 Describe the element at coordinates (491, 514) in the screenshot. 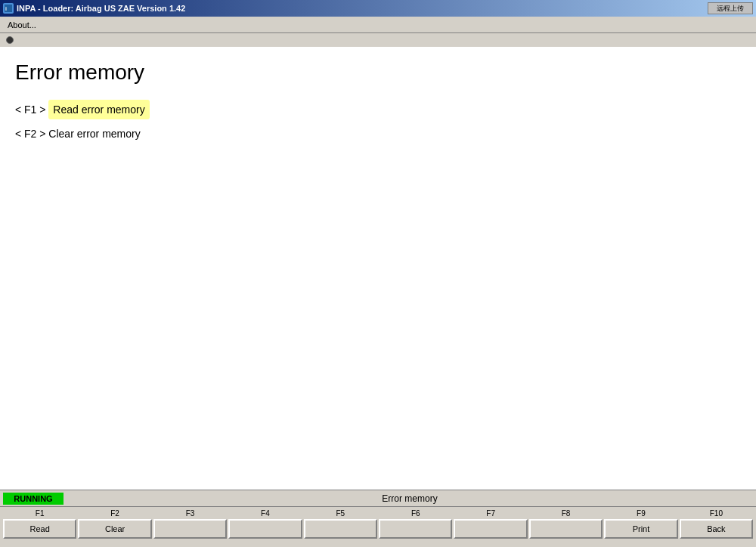

I see `fkey-label-f7: F7` at that location.